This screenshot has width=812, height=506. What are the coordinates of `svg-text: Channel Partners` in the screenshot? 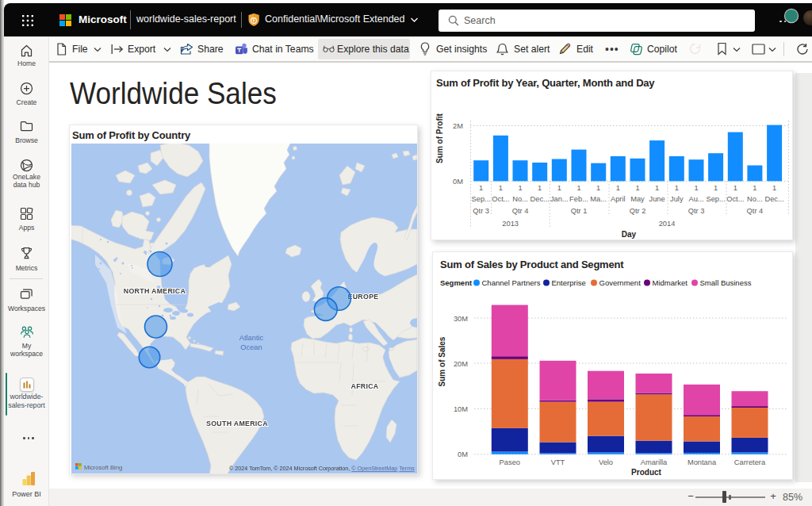 It's located at (511, 282).